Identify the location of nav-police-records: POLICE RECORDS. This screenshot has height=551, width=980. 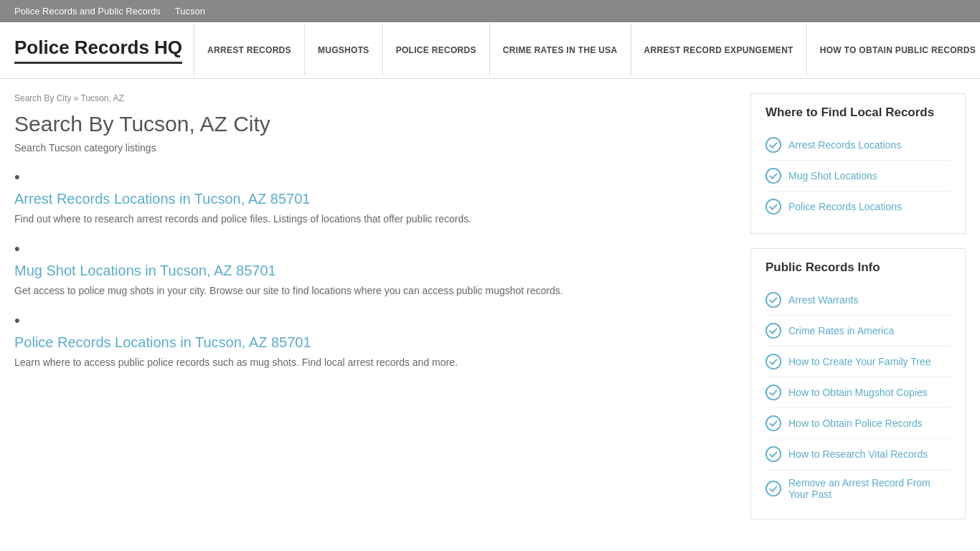
(436, 50).